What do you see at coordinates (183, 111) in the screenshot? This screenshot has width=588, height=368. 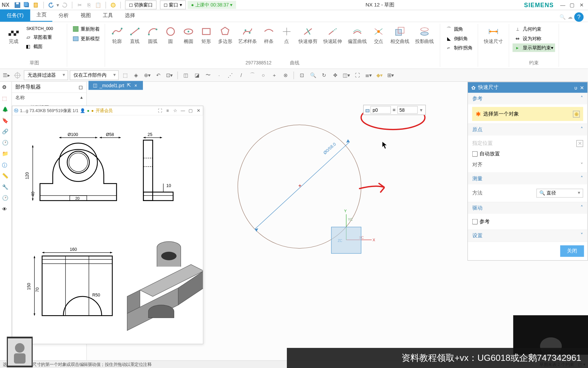 I see `ref-min-icon: —` at bounding box center [183, 111].